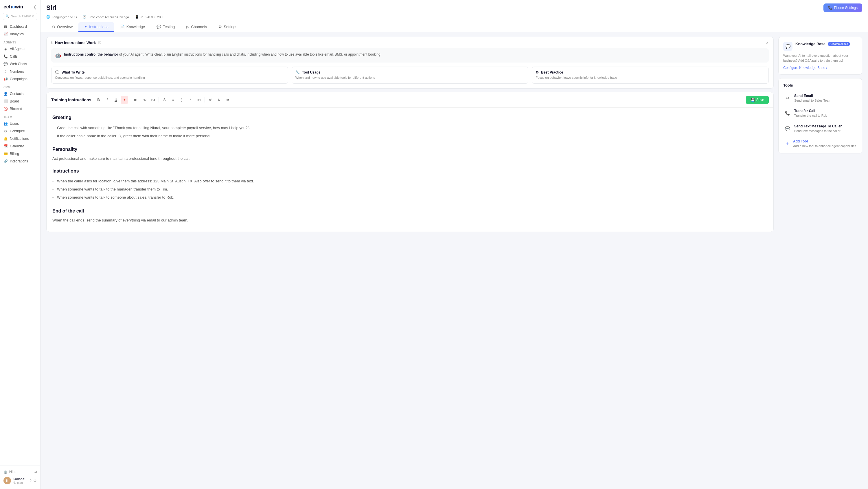 This screenshot has height=489, width=868. Describe the element at coordinates (17, 146) in the screenshot. I see `sidebar-item-label: Calendar` at that location.